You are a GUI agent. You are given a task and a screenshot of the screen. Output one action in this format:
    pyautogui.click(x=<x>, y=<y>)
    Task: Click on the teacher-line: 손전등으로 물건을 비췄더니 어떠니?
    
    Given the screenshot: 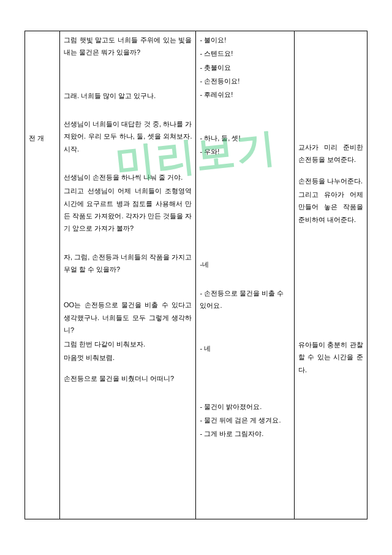 What is the action you would take?
    pyautogui.click(x=128, y=378)
    